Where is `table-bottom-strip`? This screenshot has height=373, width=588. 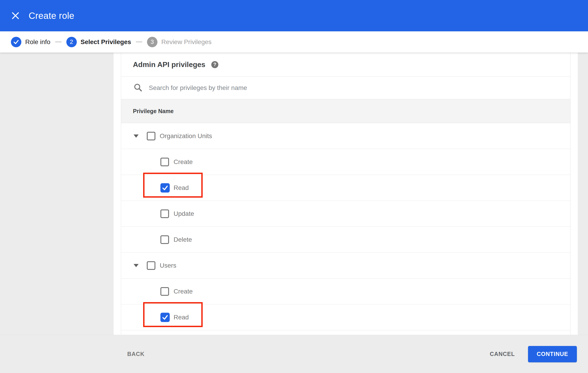 table-bottom-strip is located at coordinates (346, 332).